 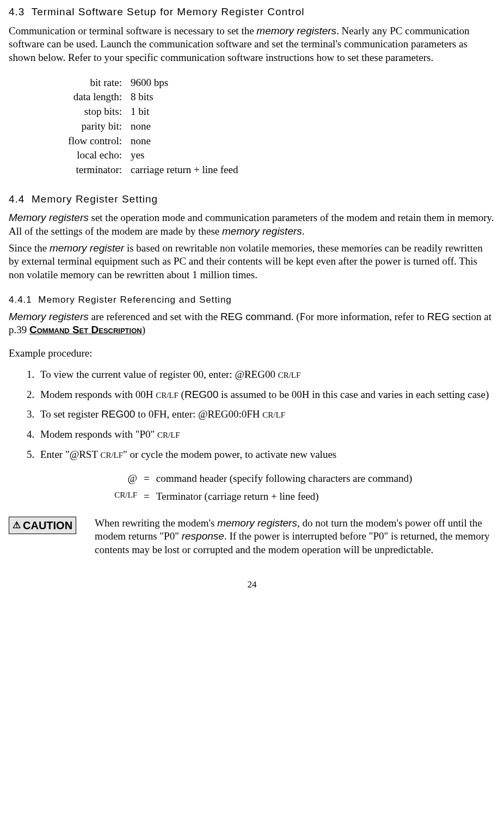 I want to click on heading-4-4-title: Memory Register Setting, so click(x=95, y=199).